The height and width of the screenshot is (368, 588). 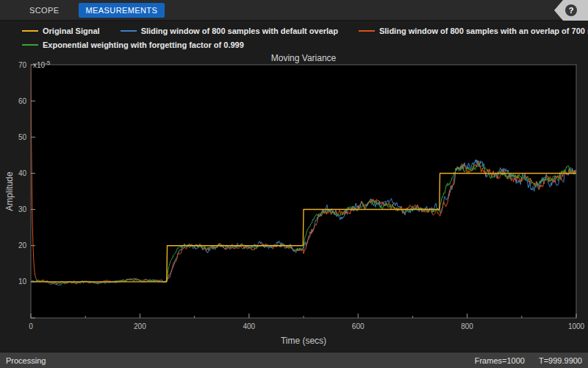 I want to click on x-tick-label: 1000, so click(x=576, y=327).